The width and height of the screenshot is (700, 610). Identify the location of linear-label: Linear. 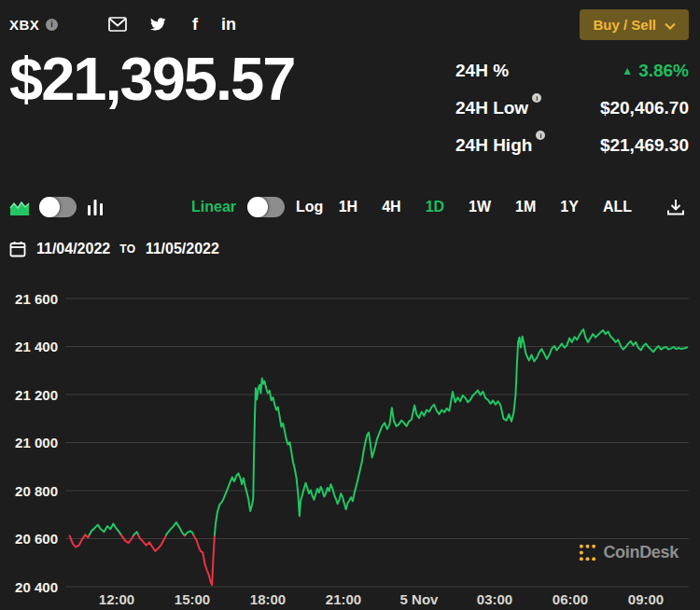
(214, 207).